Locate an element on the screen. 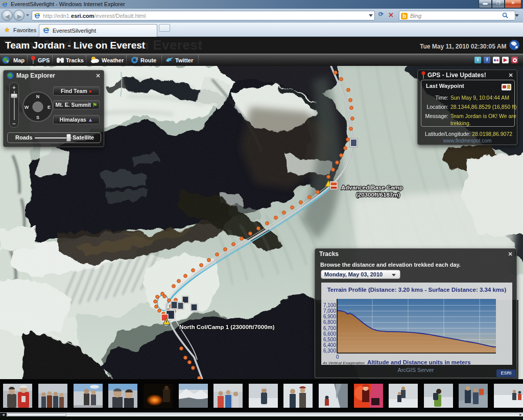  svg-text: 6,800 is located at coordinates (330, 322).